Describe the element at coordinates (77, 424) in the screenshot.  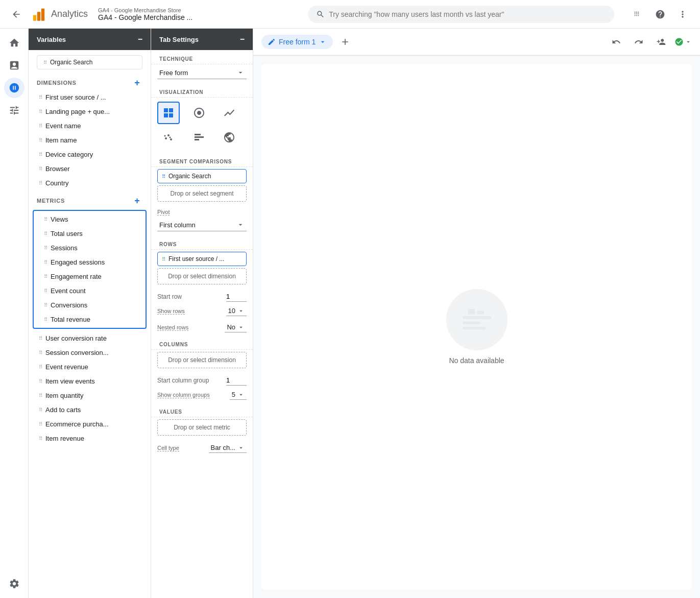
I see `metric-label: Ecommerce purcha...` at that location.